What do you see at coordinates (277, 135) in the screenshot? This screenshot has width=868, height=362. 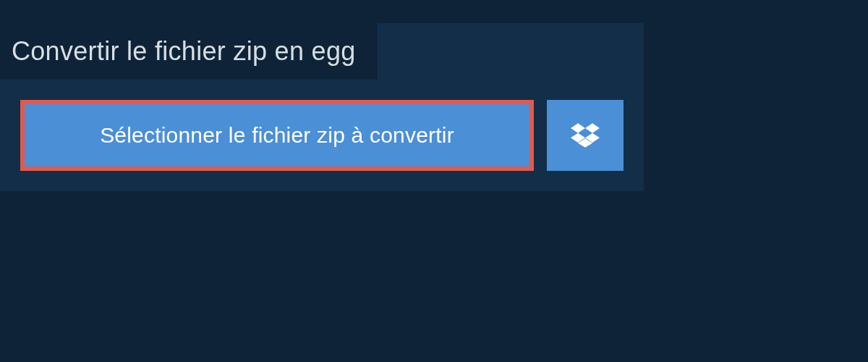 I see `select-file-button: Sélectionner le fichier zip à convertir` at bounding box center [277, 135].